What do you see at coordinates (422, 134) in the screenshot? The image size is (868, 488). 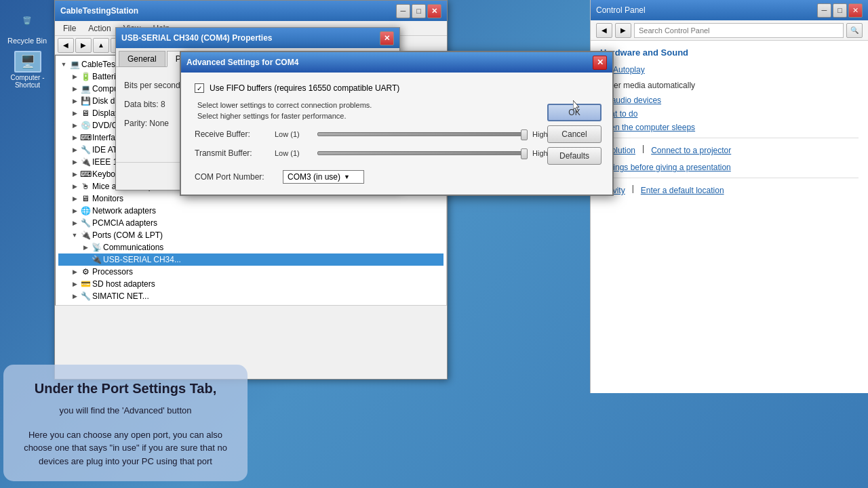 I see `receive-slider` at bounding box center [422, 134].